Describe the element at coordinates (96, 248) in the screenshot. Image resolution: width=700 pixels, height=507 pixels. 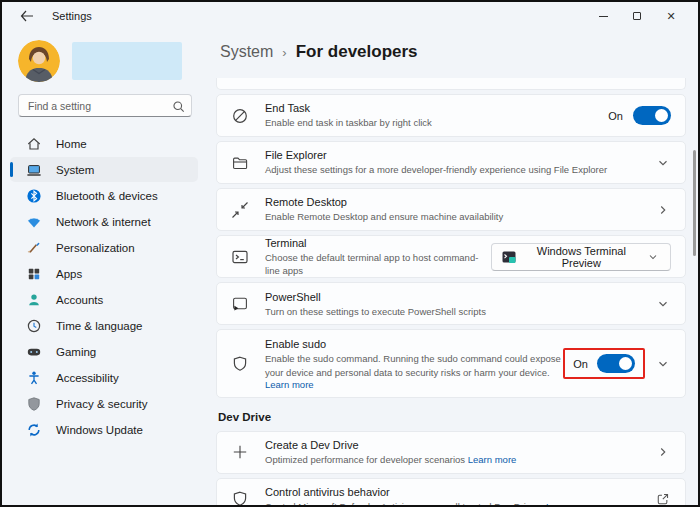
I see `sidebar-item-label: Personalization` at that location.